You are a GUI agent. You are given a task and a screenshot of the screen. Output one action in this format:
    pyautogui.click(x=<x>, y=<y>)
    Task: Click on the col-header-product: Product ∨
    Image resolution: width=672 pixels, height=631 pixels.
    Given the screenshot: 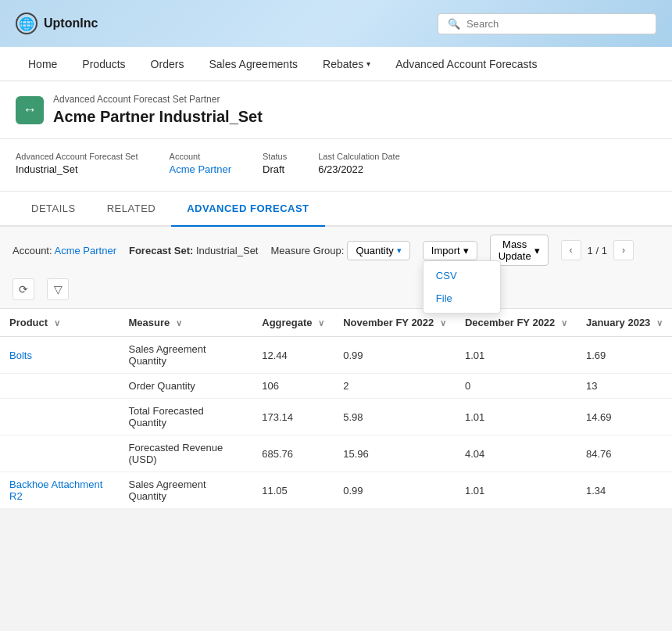 What is the action you would take?
    pyautogui.click(x=59, y=323)
    